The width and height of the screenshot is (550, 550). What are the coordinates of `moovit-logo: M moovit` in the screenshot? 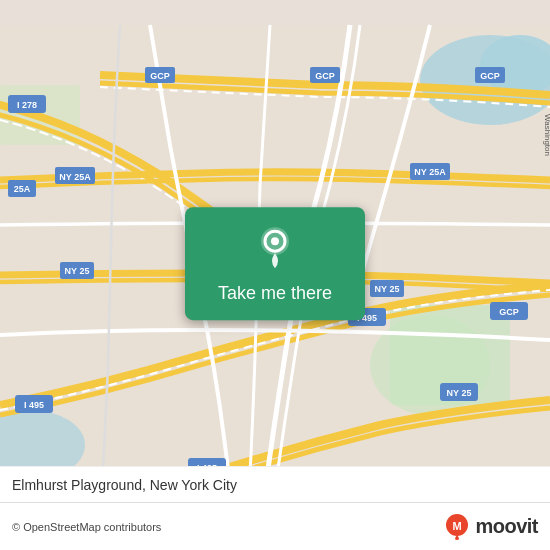 It's located at (490, 527).